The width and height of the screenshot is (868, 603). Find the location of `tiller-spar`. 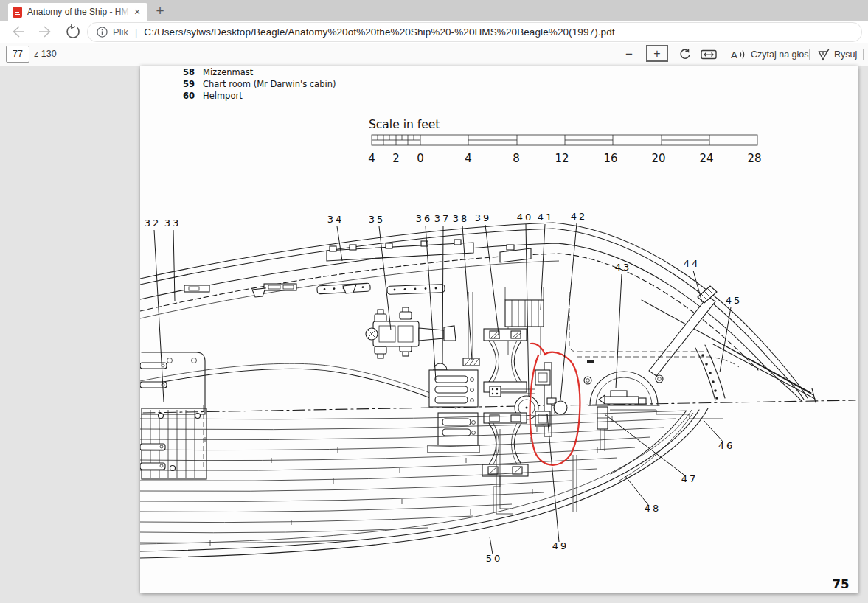

tiller-spar is located at coordinates (683, 331).